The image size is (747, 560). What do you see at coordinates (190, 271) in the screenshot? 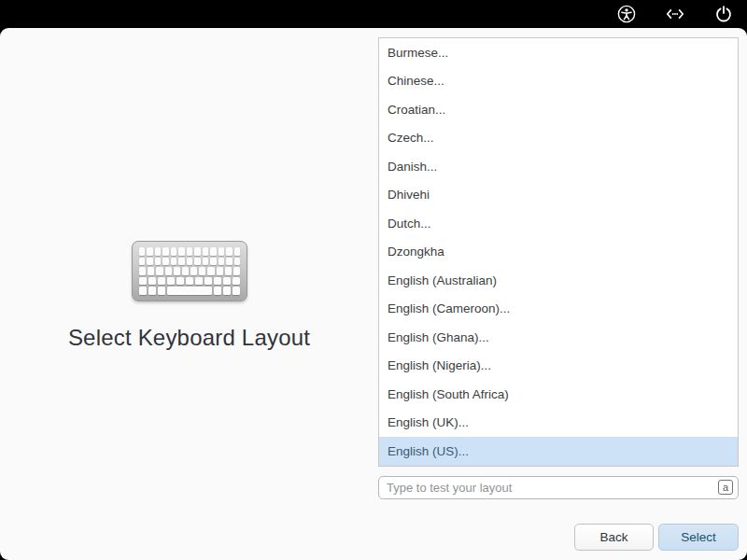
I see `keyboard-icon` at bounding box center [190, 271].